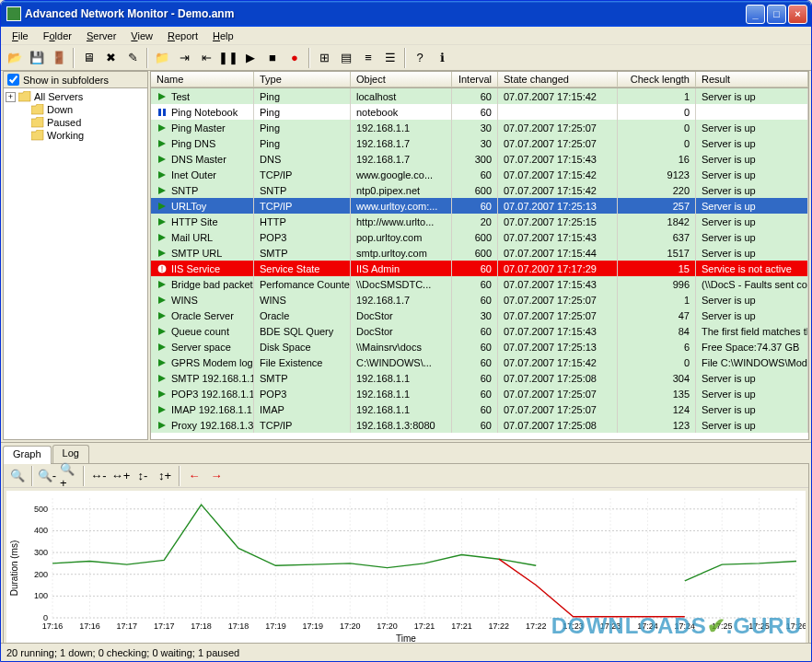  What do you see at coordinates (480, 96) in the screenshot?
I see `server-row: TestPinglocalhost6007.07.2007 17:15:421S…` at bounding box center [480, 96].